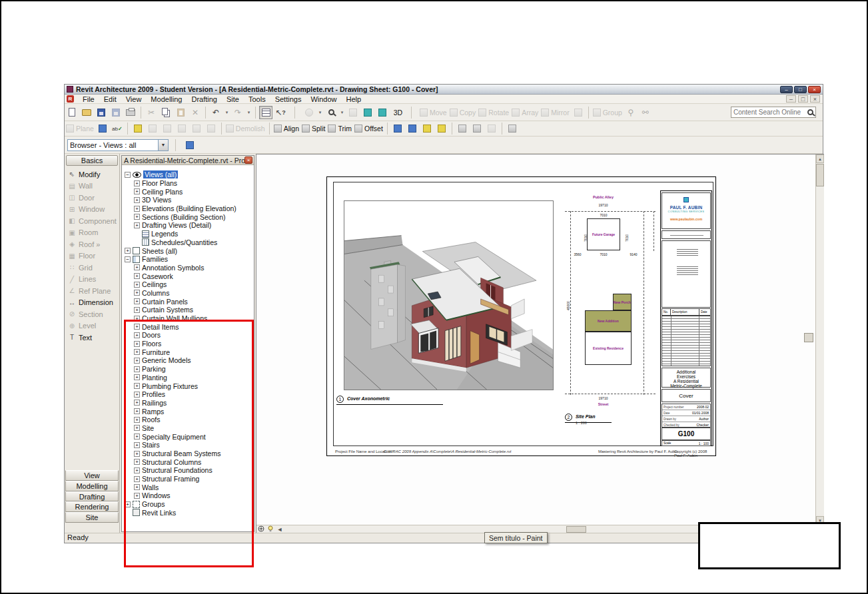 This screenshot has height=594, width=868. What do you see at coordinates (87, 113) in the screenshot?
I see `open-button` at bounding box center [87, 113].